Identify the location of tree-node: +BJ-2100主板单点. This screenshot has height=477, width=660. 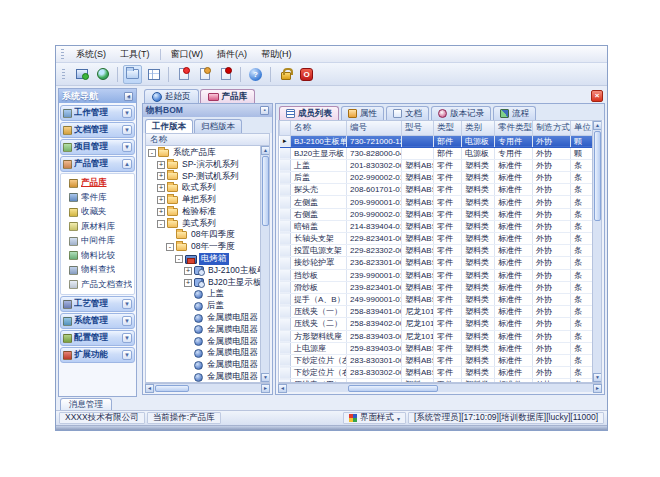
(203, 271).